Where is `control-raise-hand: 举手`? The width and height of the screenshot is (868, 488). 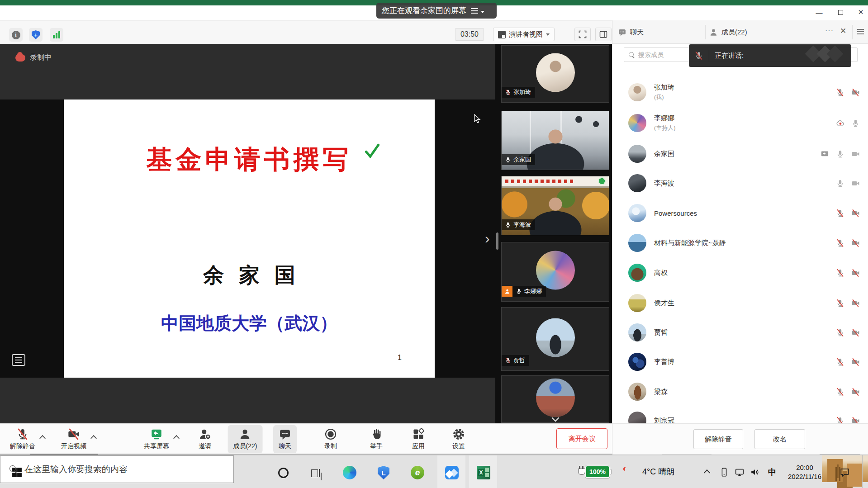 control-raise-hand: 举手 is located at coordinates (376, 439).